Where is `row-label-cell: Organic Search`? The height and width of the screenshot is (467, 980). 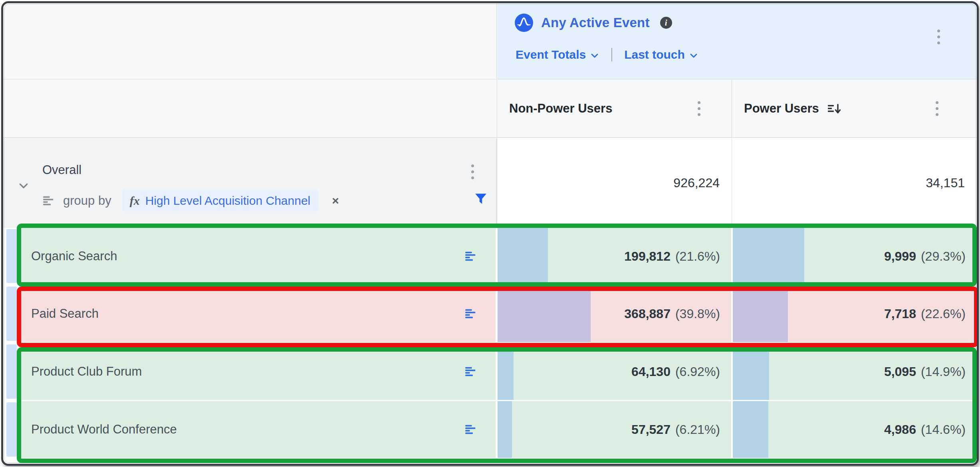
row-label-cell: Organic Search is located at coordinates (257, 256).